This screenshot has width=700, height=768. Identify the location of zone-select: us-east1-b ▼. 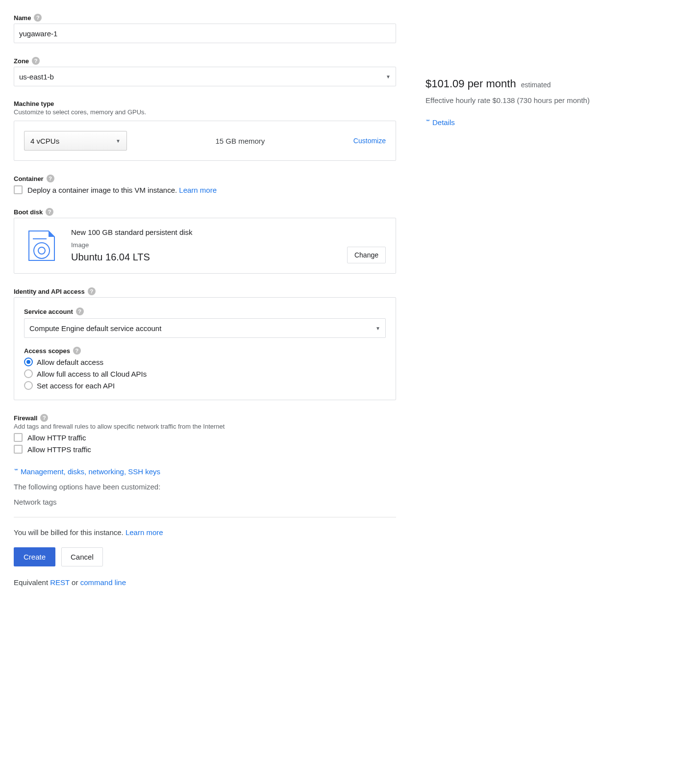
(205, 77).